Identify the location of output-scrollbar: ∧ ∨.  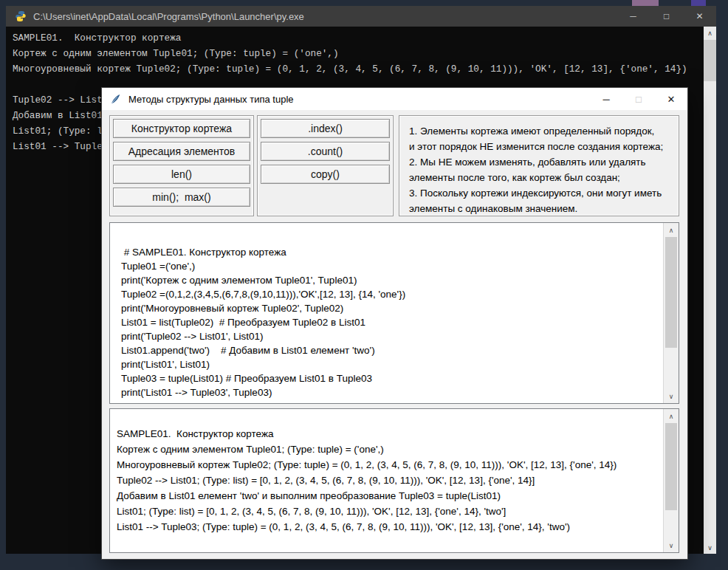
(670, 481).